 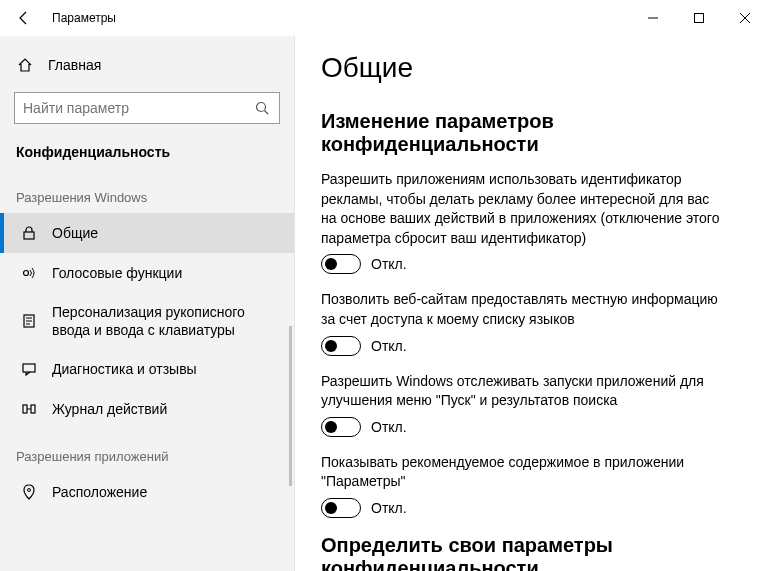 I want to click on setting-language-list: Позволить веб-сайтам предоставлять местн…, so click(x=524, y=322).